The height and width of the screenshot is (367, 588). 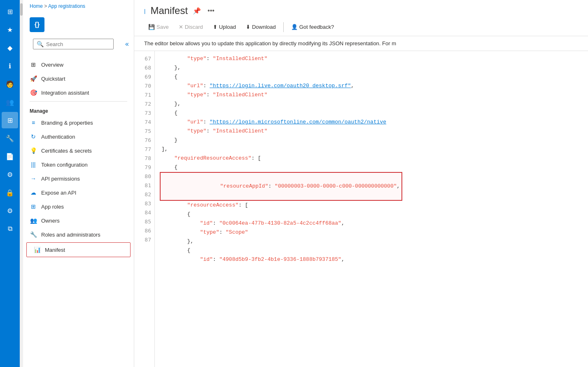 I want to click on discard-label: Discard, so click(x=194, y=27).